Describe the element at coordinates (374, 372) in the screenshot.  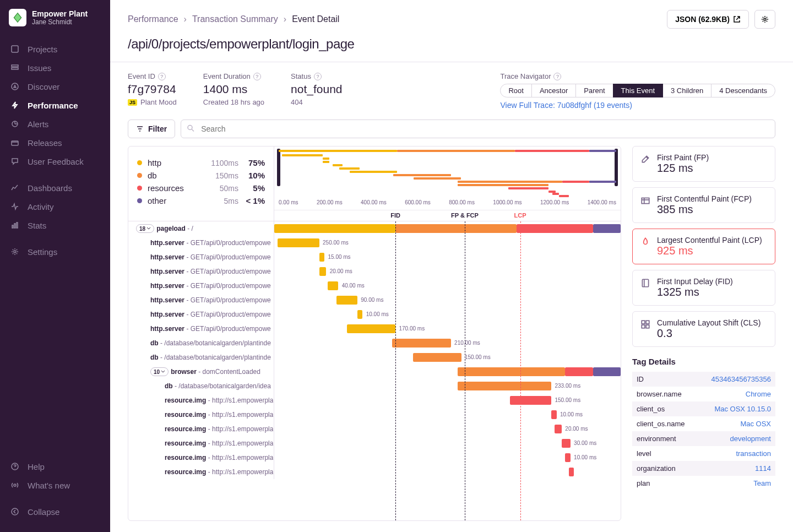
I see `span-row: 10browser - domContentLoaded` at that location.